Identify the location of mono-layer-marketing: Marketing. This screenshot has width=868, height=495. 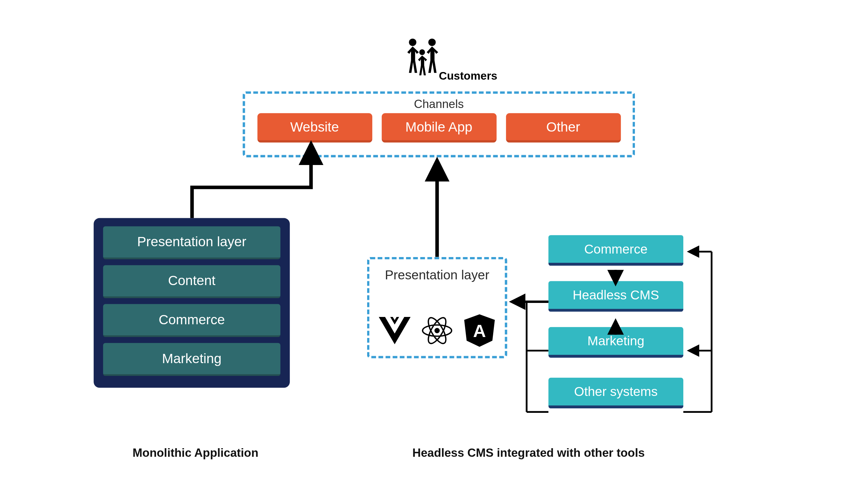
(192, 360).